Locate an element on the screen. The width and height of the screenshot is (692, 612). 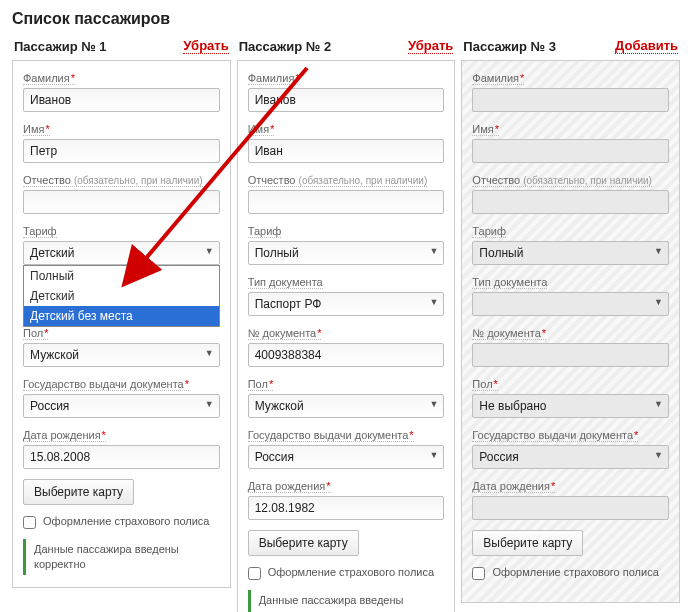
tariff-option: Детский без места is located at coordinates (122, 316).